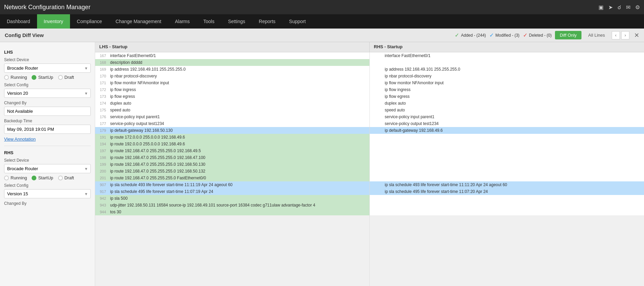  What do you see at coordinates (209, 21) in the screenshot?
I see `nav-item-tools: Tools` at bounding box center [209, 21].